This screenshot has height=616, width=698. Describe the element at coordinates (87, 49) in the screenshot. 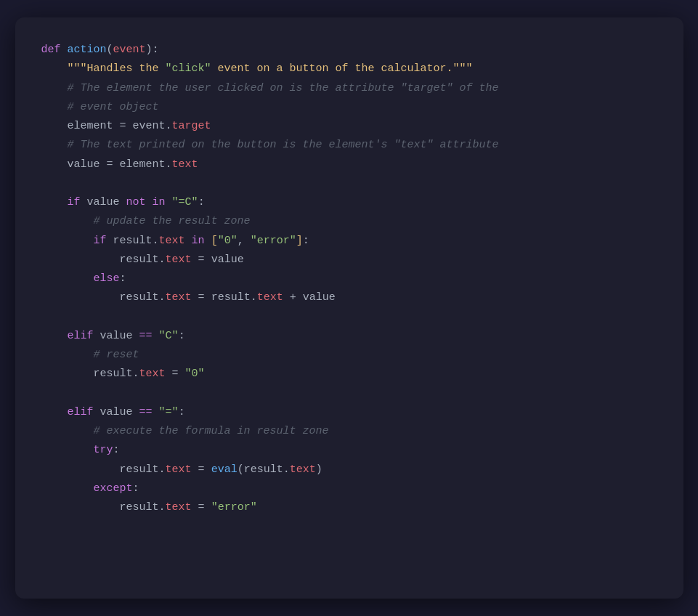

I see `function-name: action` at that location.